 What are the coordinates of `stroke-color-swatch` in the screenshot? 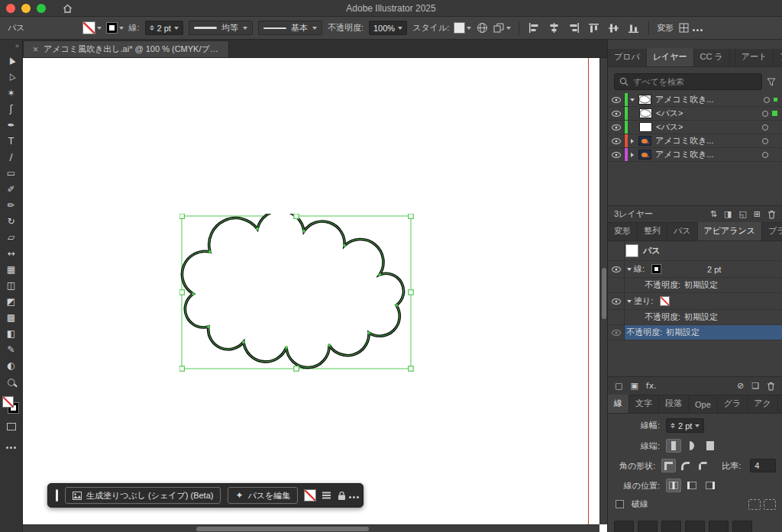 It's located at (657, 269).